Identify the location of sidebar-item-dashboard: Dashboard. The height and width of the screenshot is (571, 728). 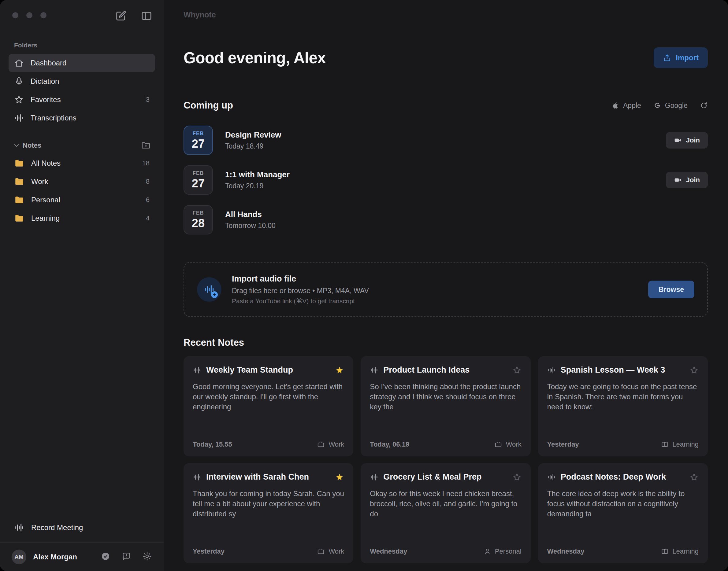
(82, 63).